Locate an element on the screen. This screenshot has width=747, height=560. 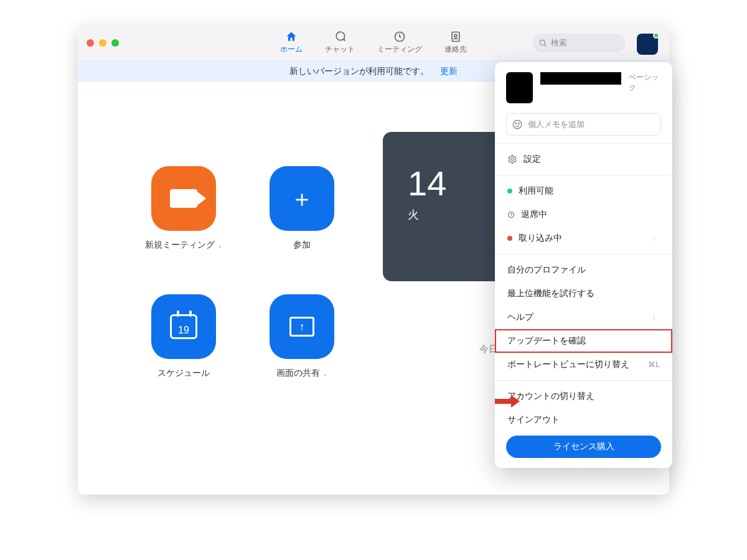
maximize-window-button is located at coordinates (115, 43).